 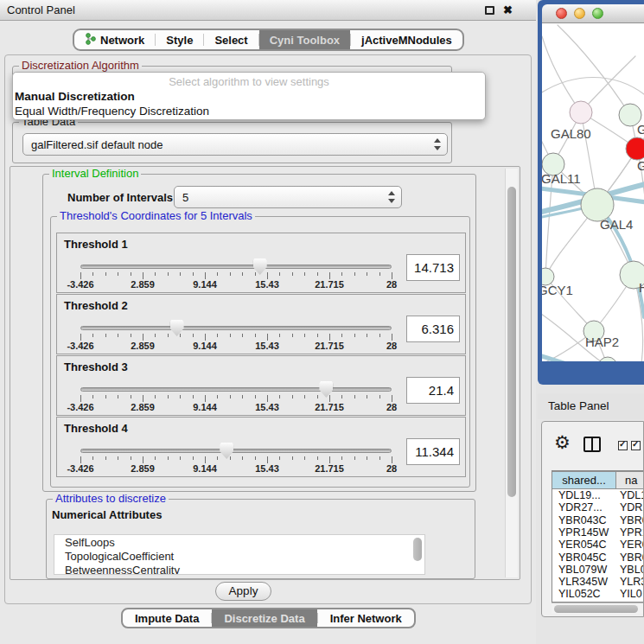 I want to click on table-row: YDL19...YDL1, so click(x=598, y=495).